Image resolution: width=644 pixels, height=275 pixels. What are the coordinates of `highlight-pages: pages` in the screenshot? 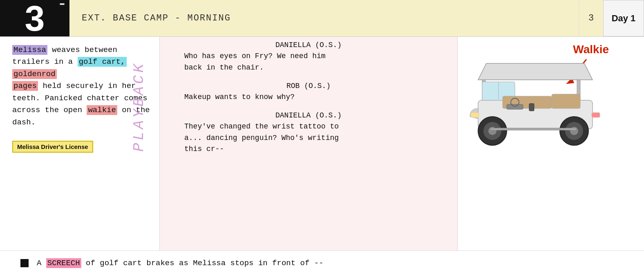 It's located at (25, 86).